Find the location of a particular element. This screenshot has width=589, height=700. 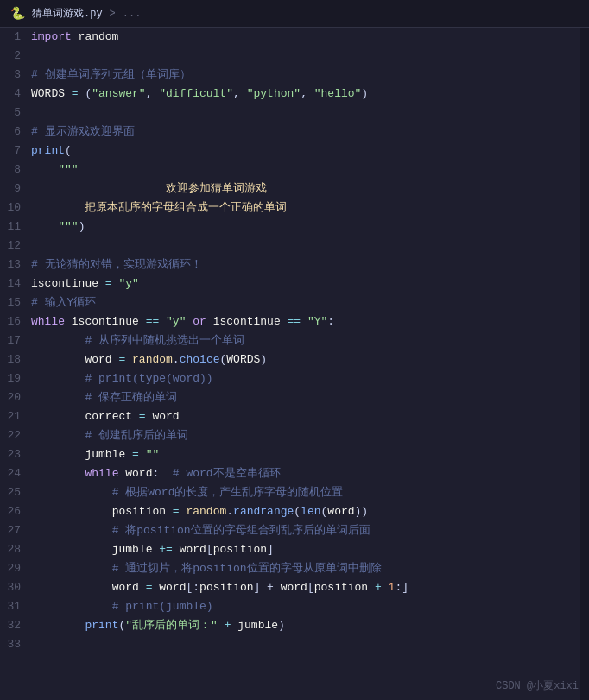

line-number: 30 is located at coordinates (16, 588).